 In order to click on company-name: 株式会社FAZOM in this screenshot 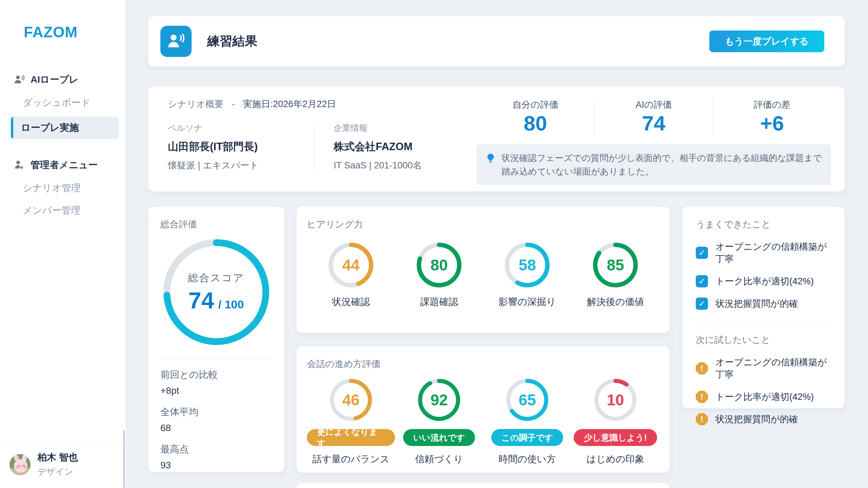, I will do `click(378, 147)`.